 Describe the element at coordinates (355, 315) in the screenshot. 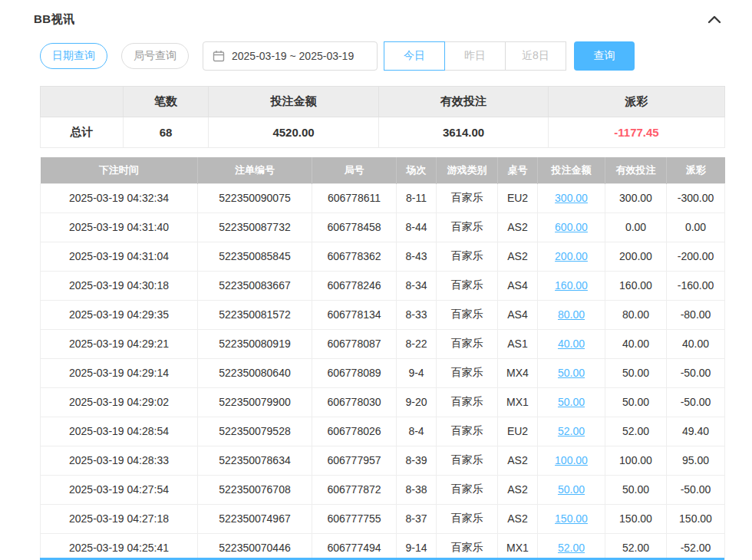

I see `cell-round-id: 606778134` at that location.